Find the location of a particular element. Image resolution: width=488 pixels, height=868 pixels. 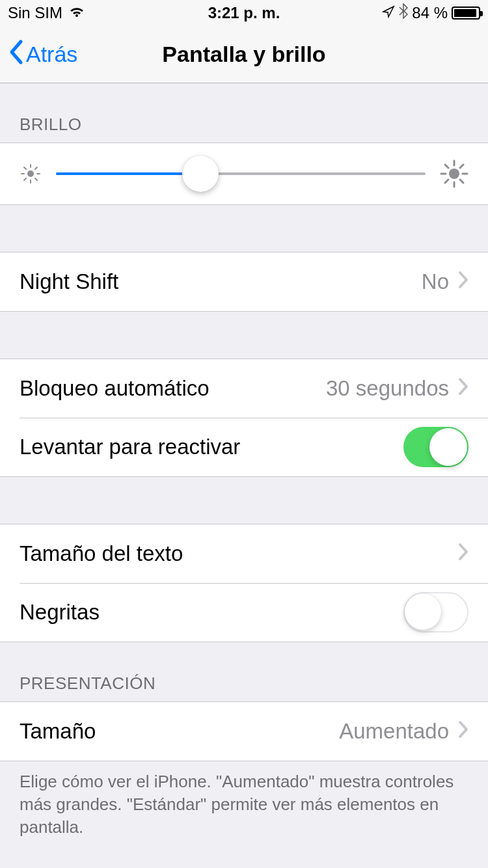

status-bar: Sin SIM 3:21 p. m. 84 % is located at coordinates (244, 13).